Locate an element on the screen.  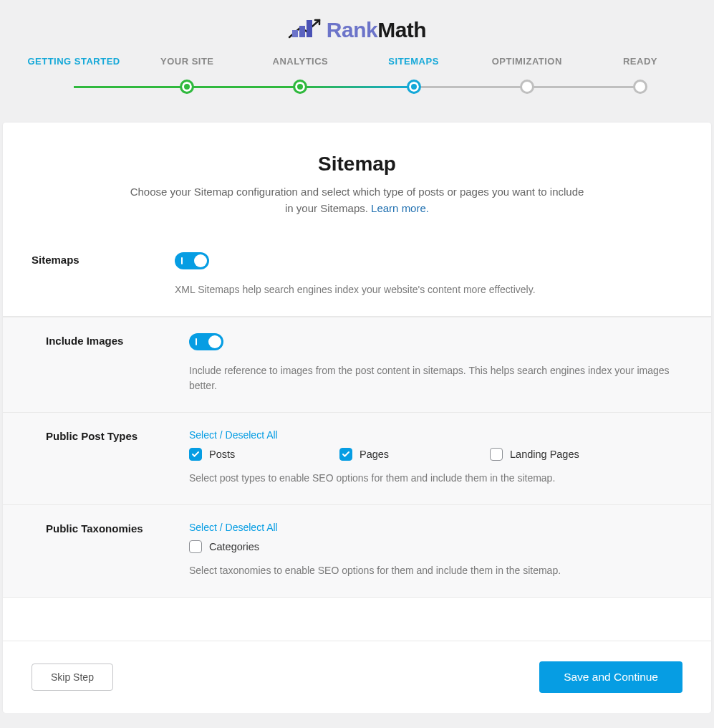
checkbox-landing-pages: Landing Pages is located at coordinates (565, 454).